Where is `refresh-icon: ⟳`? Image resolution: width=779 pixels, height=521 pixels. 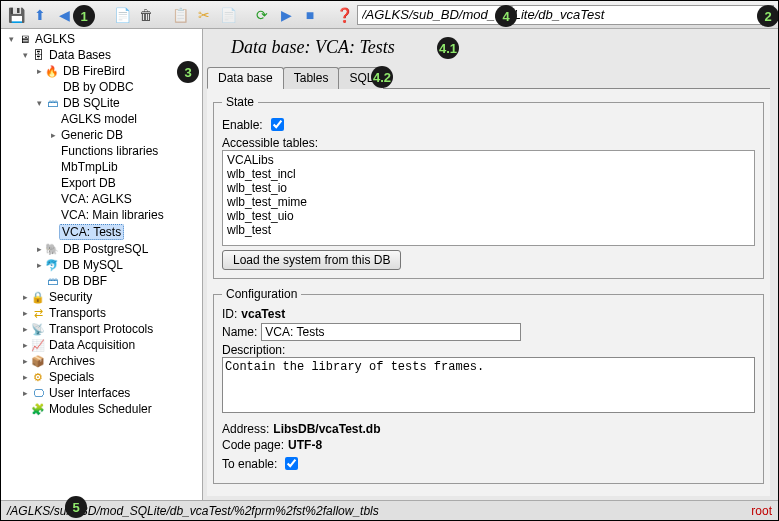 refresh-icon: ⟳ is located at coordinates (262, 15).